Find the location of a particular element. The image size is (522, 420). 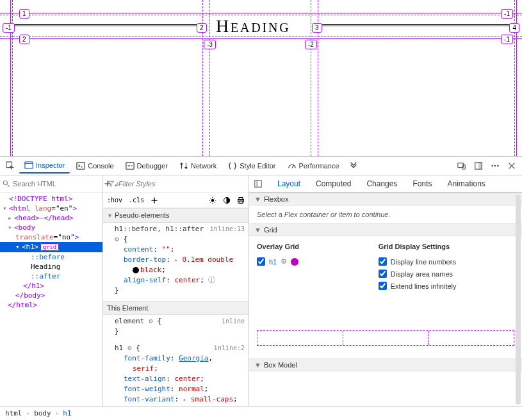

grid-preview is located at coordinates (386, 338).